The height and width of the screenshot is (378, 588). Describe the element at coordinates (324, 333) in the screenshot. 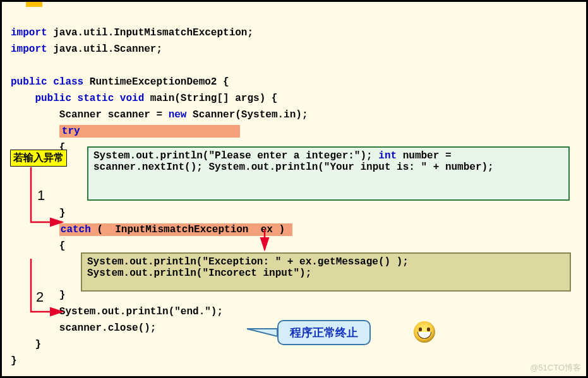

I see `callout-normal-exit: 程序正常终止` at that location.